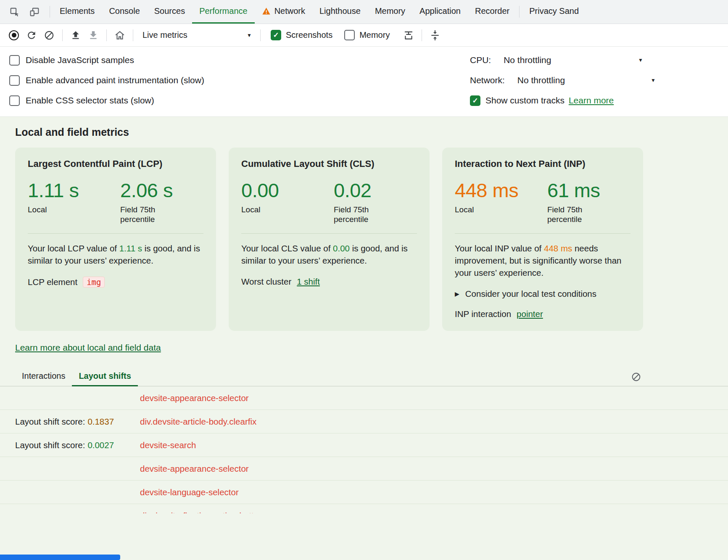  Describe the element at coordinates (309, 282) in the screenshot. I see `worst-cluster-link: 1 shift` at that location.